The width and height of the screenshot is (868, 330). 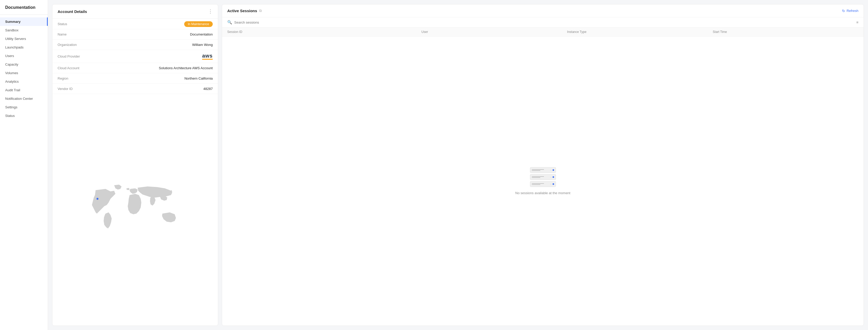 What do you see at coordinates (65, 89) in the screenshot?
I see `detail-label: Vendor ID` at bounding box center [65, 89].